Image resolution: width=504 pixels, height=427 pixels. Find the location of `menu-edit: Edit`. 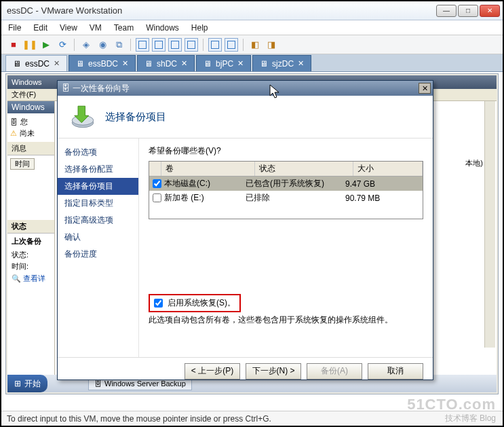

menu-edit: Edit is located at coordinates (41, 28).